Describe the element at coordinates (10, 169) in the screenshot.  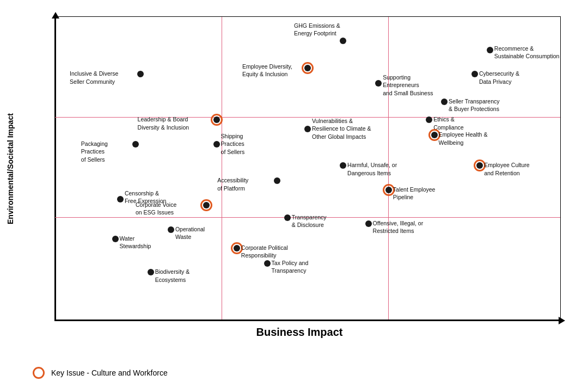
I see `y-axis-label: Environmental/Societal Impact` at that location.